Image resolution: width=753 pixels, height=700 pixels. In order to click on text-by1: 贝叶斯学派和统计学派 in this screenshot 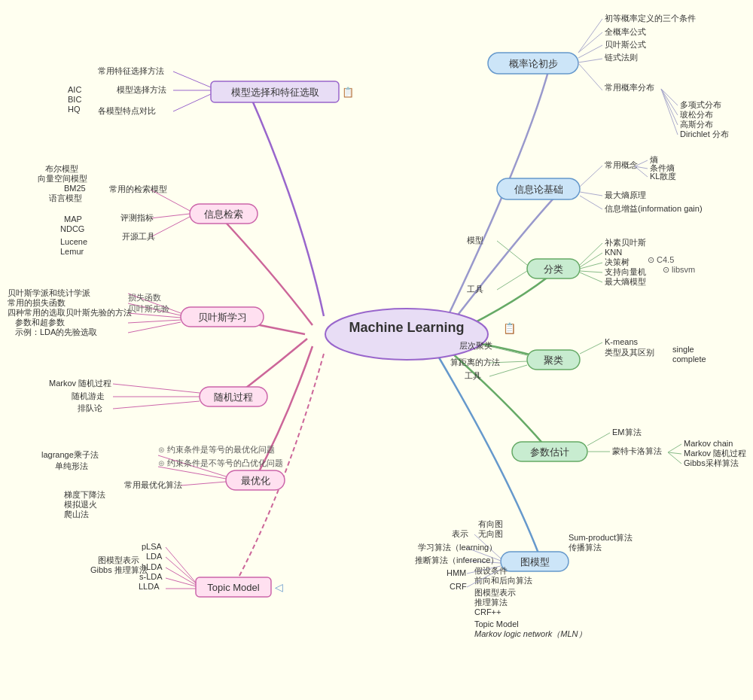, I will do `click(49, 293)`.